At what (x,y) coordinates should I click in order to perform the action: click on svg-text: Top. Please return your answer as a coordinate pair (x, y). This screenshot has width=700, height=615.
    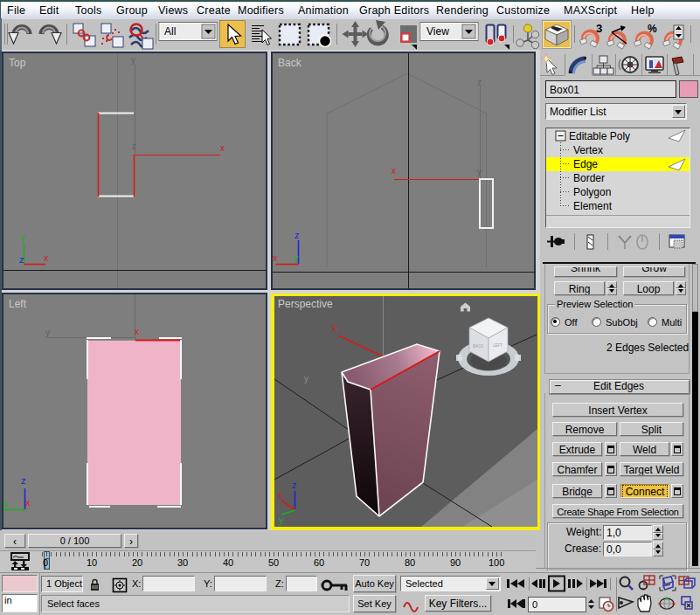
    Looking at the image, I should click on (17, 63).